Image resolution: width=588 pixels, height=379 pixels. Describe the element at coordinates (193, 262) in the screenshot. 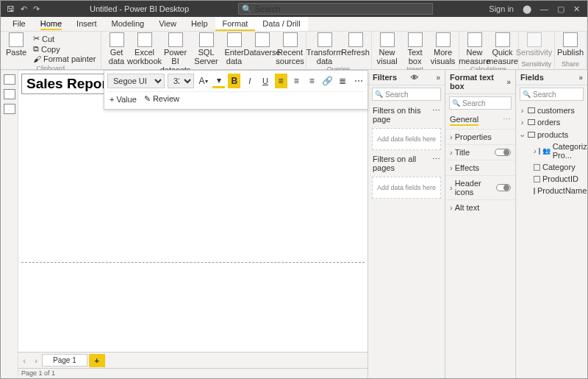

I see `canvas-divider` at that location.